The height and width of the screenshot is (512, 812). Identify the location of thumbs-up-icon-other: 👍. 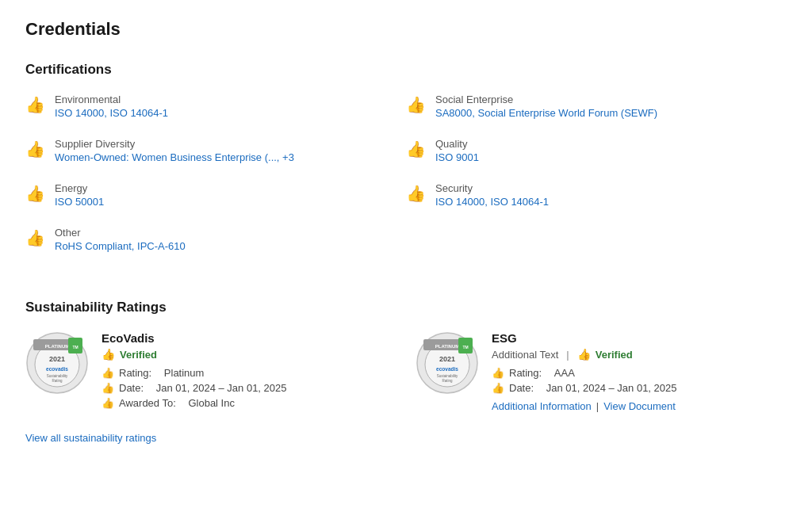
(35, 238).